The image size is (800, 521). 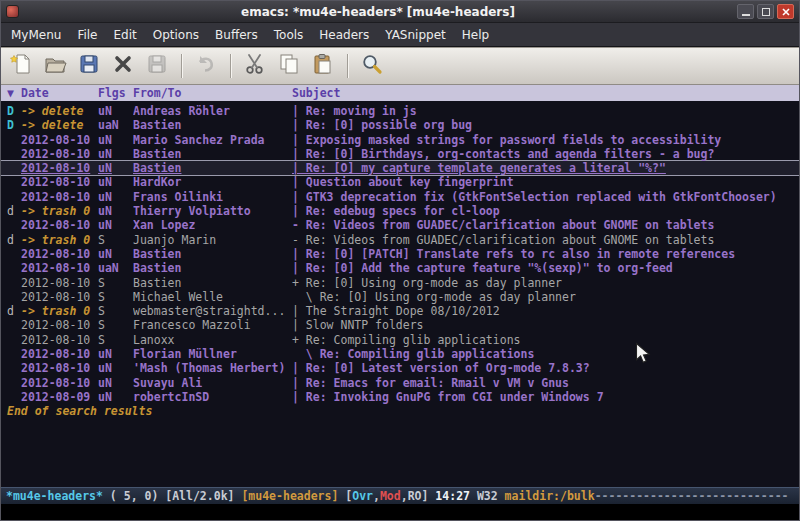 I want to click on message-row: d-> trash 0SJuanjo Marin- Re: Videos fro…, so click(x=403, y=240).